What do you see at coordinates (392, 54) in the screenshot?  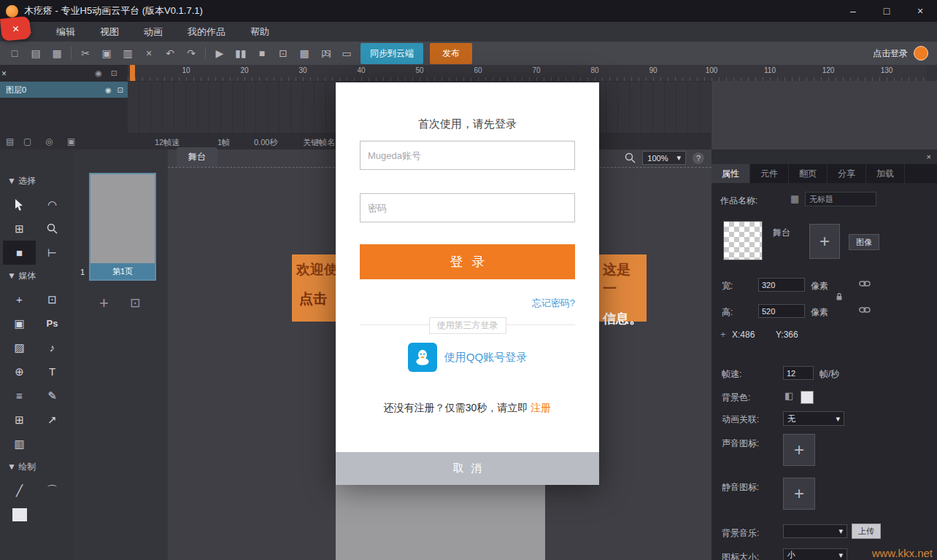 I see `sync-to-cloud-button: 同步到云端` at bounding box center [392, 54].